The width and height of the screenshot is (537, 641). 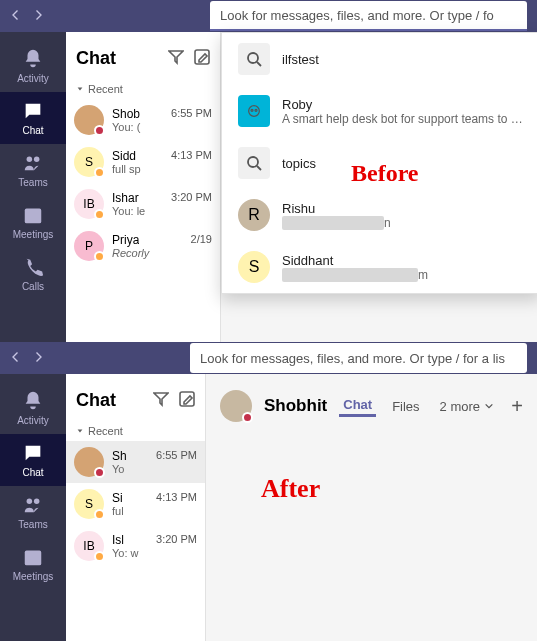 I want to click on dropdown-item: R Rishu ████████████n, so click(x=380, y=215).